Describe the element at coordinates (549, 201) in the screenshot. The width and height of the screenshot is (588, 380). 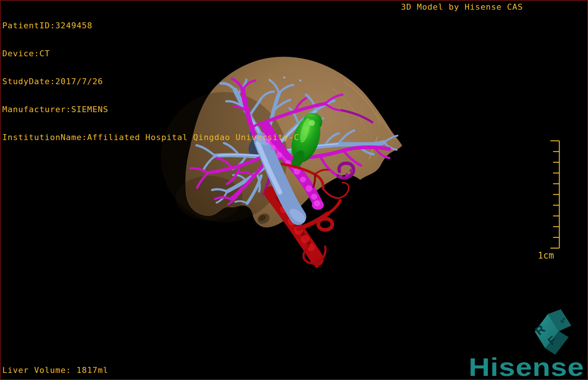
I see `scale-bar: 1cm` at that location.